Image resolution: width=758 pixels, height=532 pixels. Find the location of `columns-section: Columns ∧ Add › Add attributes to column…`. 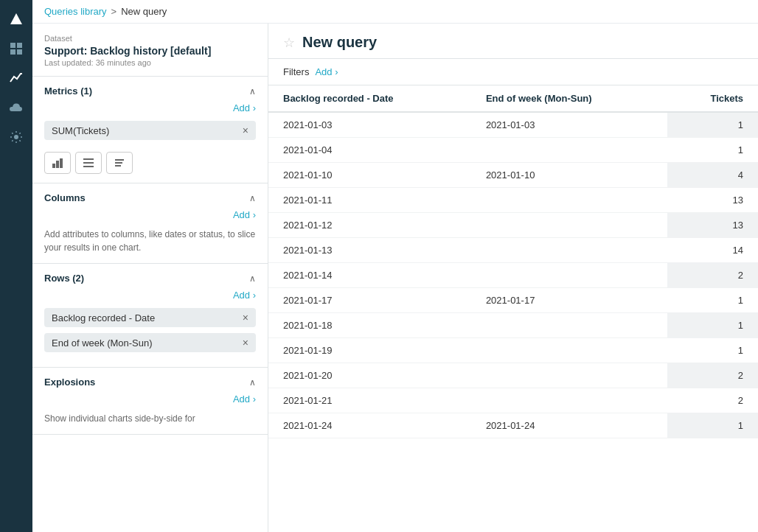

columns-section: Columns ∧ Add › Add attributes to column… is located at coordinates (150, 224).